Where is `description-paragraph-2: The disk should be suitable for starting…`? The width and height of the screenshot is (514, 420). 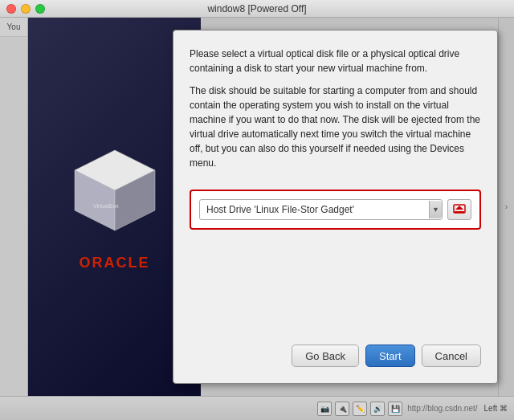 description-paragraph-2: The disk should be suitable for starting… is located at coordinates (336, 127).